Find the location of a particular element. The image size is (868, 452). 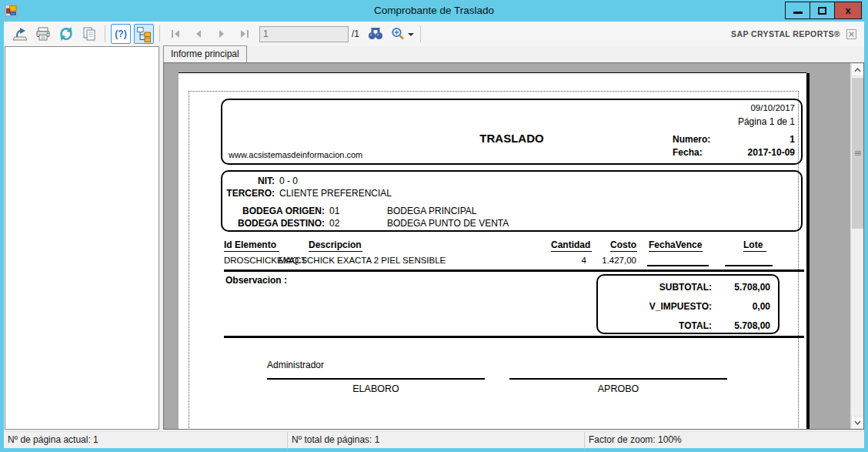

col-descripcion: Descripcion is located at coordinates (336, 246).